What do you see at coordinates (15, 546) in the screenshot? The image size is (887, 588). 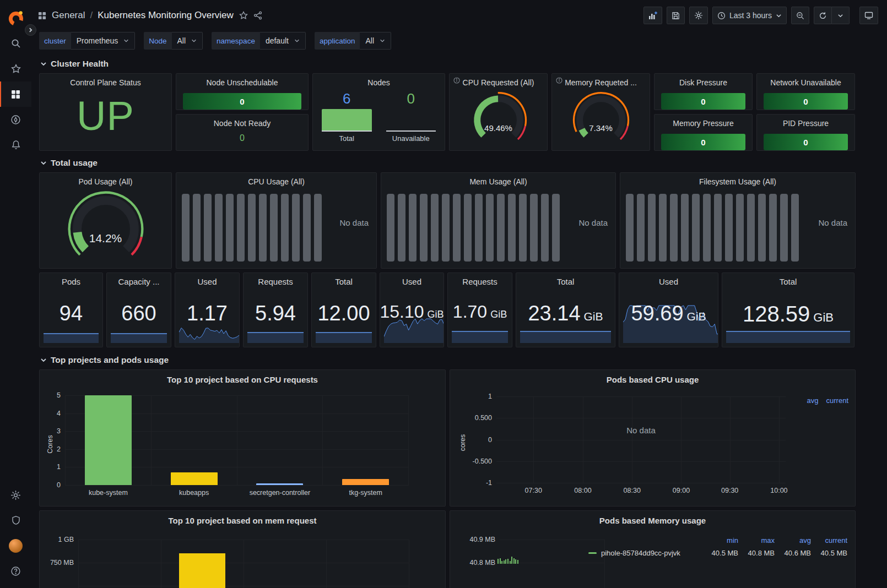 I see `user-avatar` at bounding box center [15, 546].